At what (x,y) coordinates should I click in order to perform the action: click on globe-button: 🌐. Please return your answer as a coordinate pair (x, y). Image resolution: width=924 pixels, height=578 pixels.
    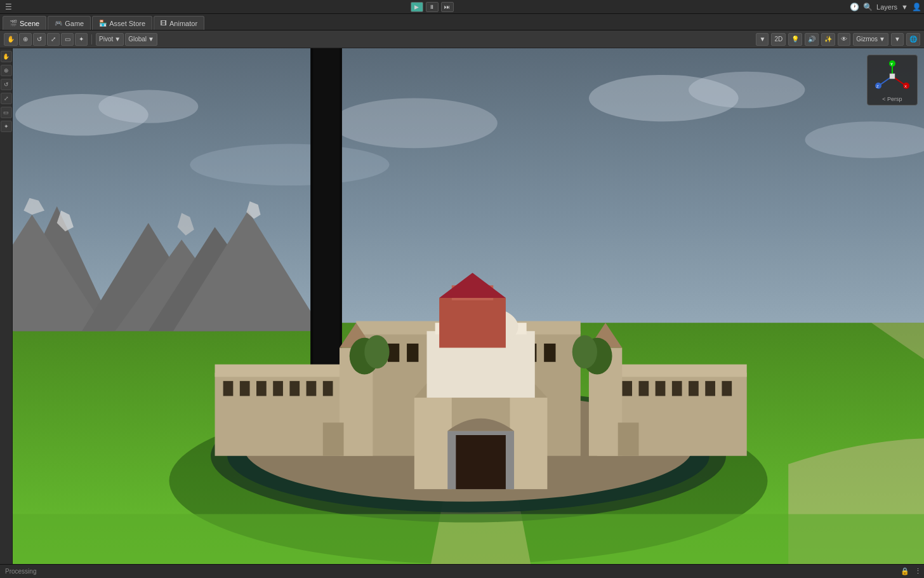
    Looking at the image, I should click on (913, 39).